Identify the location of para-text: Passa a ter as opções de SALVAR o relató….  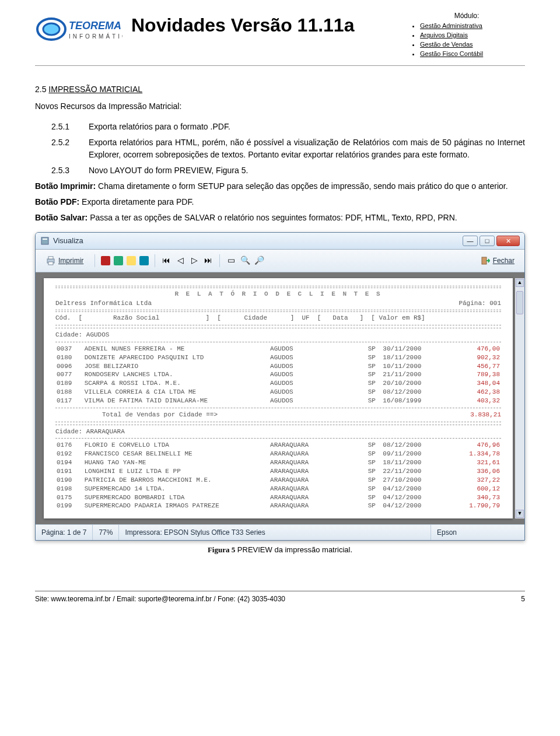
(272, 218).